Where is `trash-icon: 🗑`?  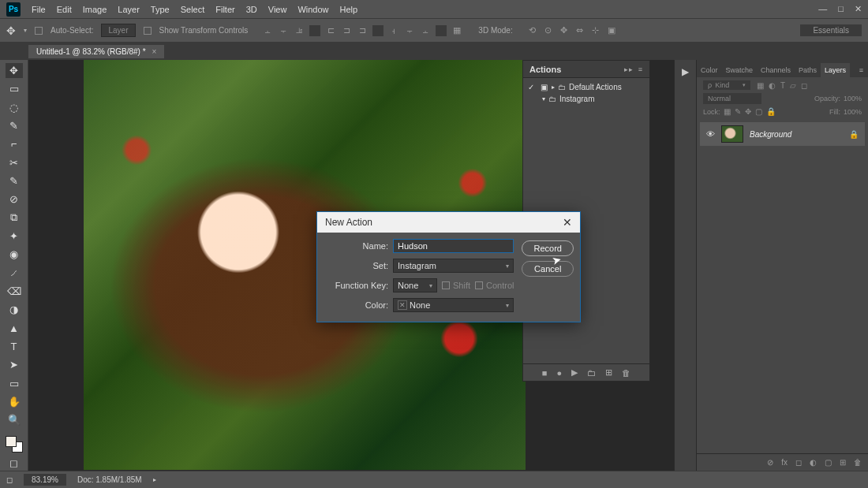
trash-icon: 🗑 is located at coordinates (627, 373).